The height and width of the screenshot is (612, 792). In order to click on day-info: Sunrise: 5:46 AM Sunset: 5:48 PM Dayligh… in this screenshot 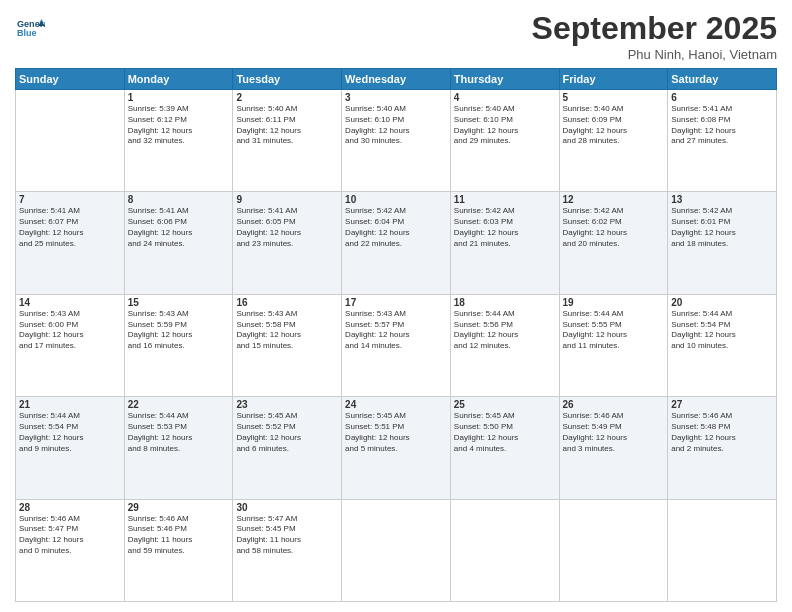, I will do `click(722, 432)`.